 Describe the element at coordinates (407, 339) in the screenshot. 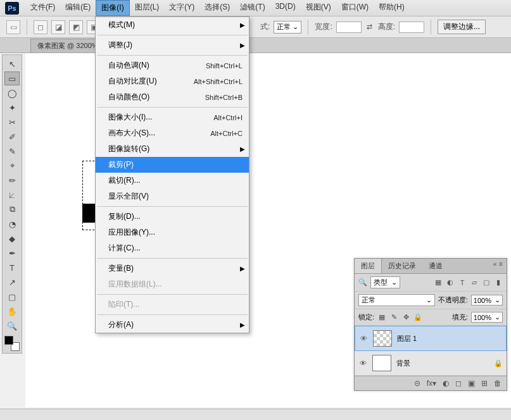

I see `layer-name: 图层 1` at that location.